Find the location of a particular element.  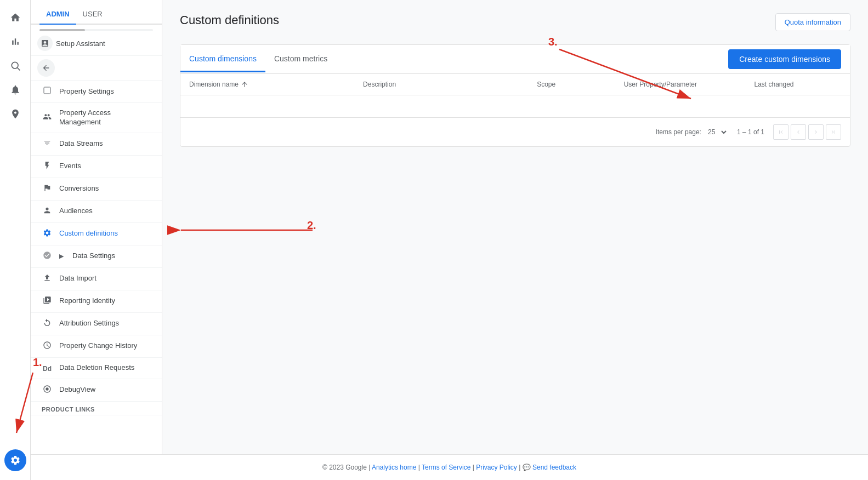

items-per-page-label: Items per page: is located at coordinates (679, 132).